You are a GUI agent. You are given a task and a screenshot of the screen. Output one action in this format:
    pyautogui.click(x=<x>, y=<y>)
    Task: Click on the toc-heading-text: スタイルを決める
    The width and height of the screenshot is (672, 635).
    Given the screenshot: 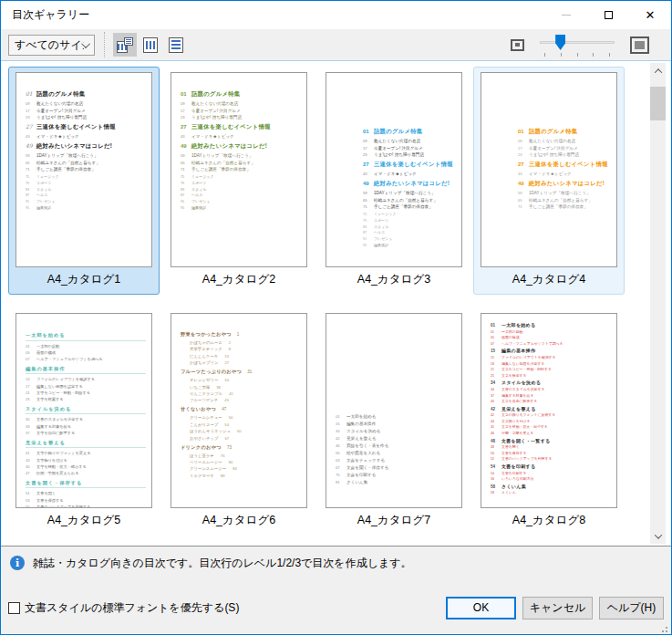 What is the action you would take?
    pyautogui.click(x=48, y=409)
    